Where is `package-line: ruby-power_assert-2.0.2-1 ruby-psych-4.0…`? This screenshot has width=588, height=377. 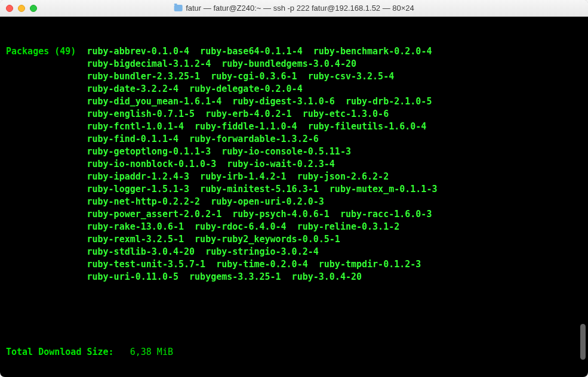 package-line: ruby-power_assert-2.0.2-1 ruby-psych-4.0… is located at coordinates (294, 215).